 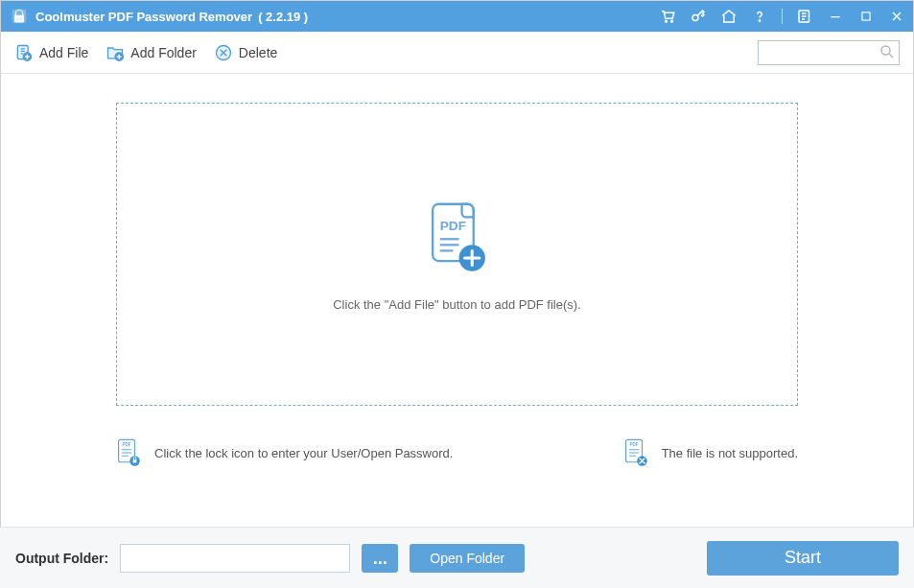 What do you see at coordinates (163, 53) in the screenshot?
I see `add-folder-label: Add Folder` at bounding box center [163, 53].